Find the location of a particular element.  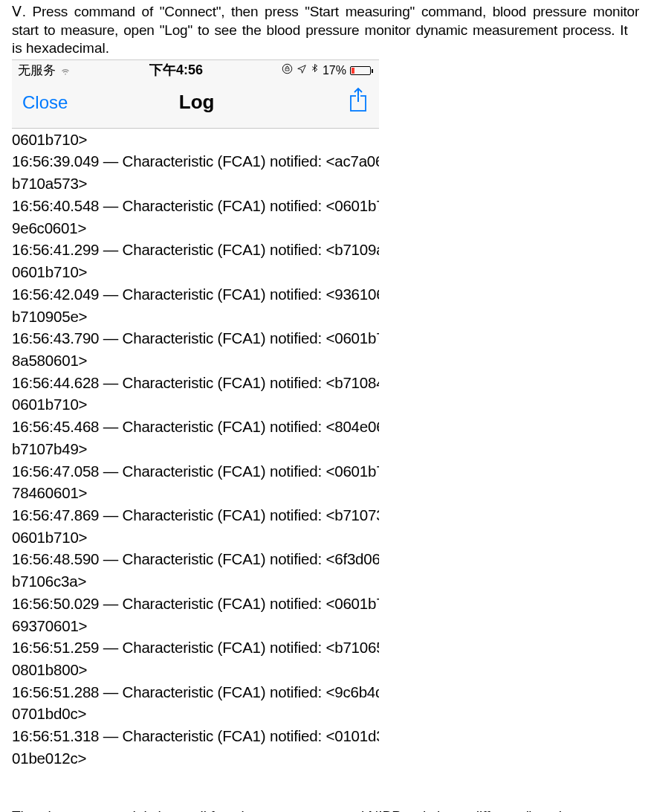

instruction-text-2: is hexadecimal. is located at coordinates (326, 49).